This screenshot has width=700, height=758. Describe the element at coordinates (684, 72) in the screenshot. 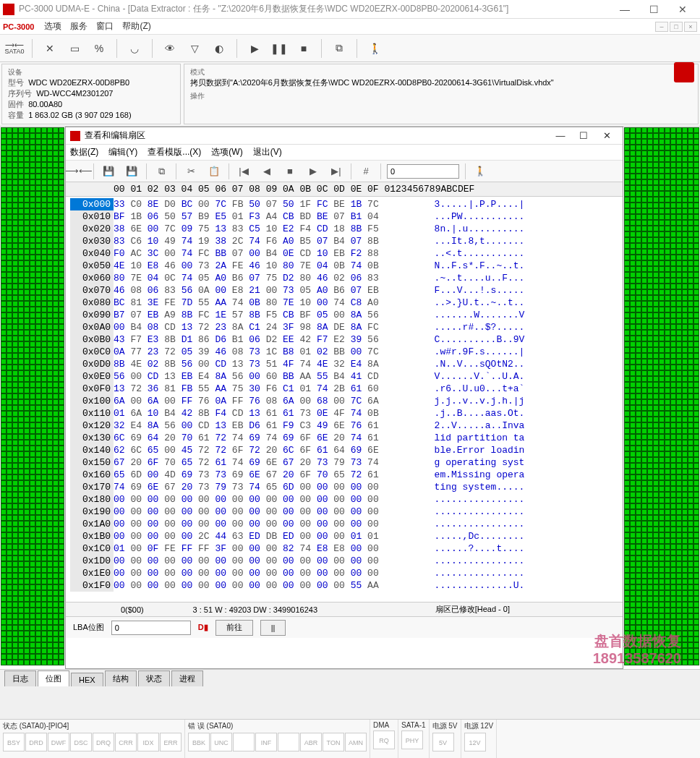

I see `side-tool-icon` at that location.